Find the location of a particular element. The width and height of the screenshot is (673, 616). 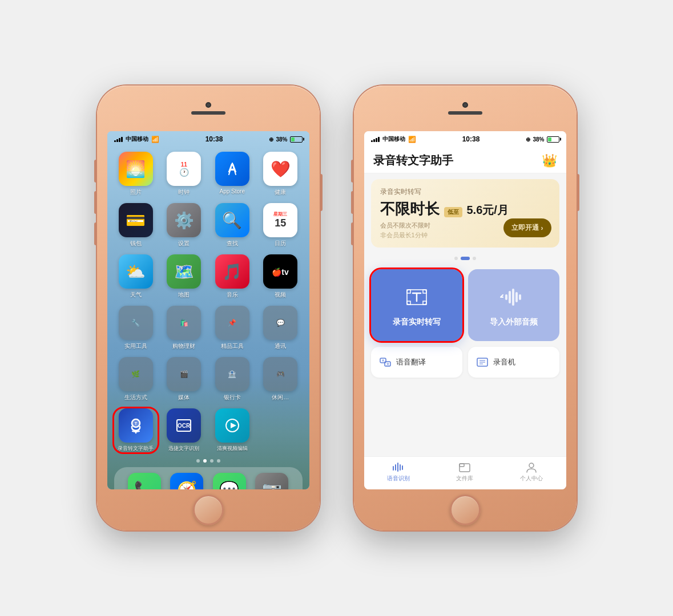

maps-label: 地图 is located at coordinates (184, 295).